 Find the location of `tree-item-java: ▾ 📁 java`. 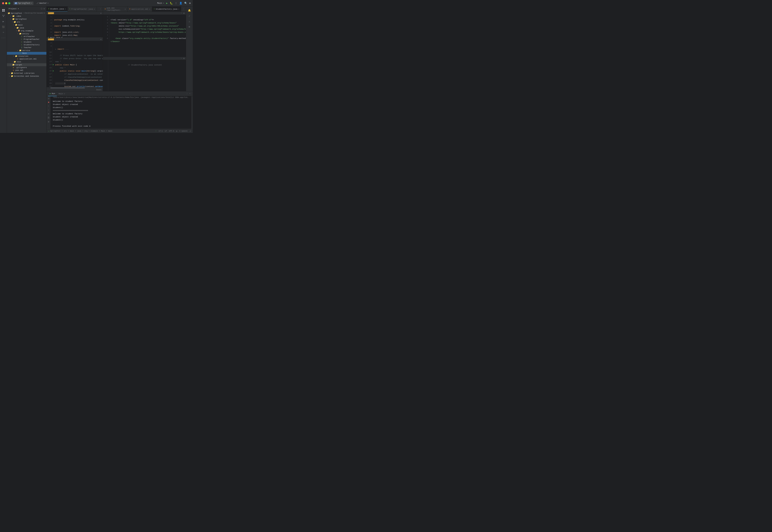

tree-item-java: ▾ 📁 java is located at coordinates (27, 28).